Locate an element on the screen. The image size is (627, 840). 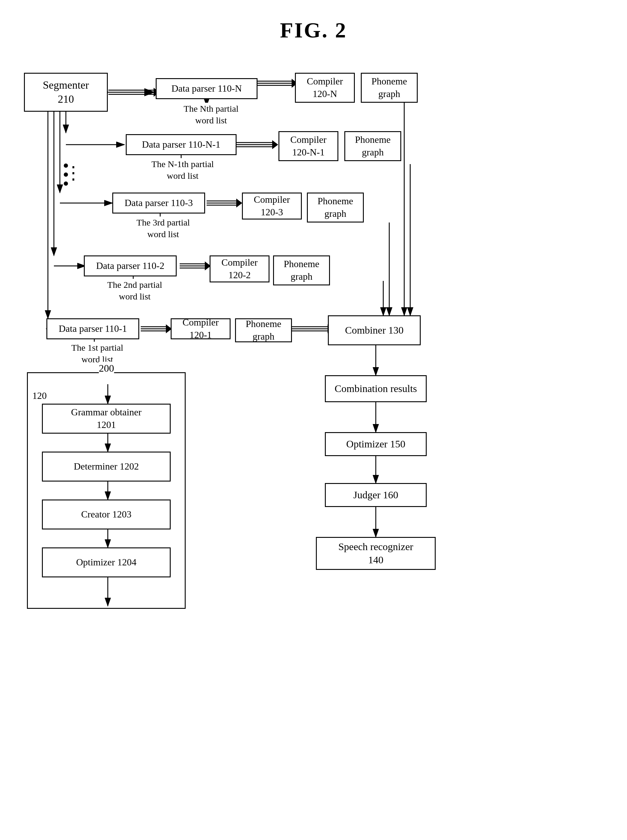
third-partial-label: The 3rd partial word list is located at coordinates (163, 228).